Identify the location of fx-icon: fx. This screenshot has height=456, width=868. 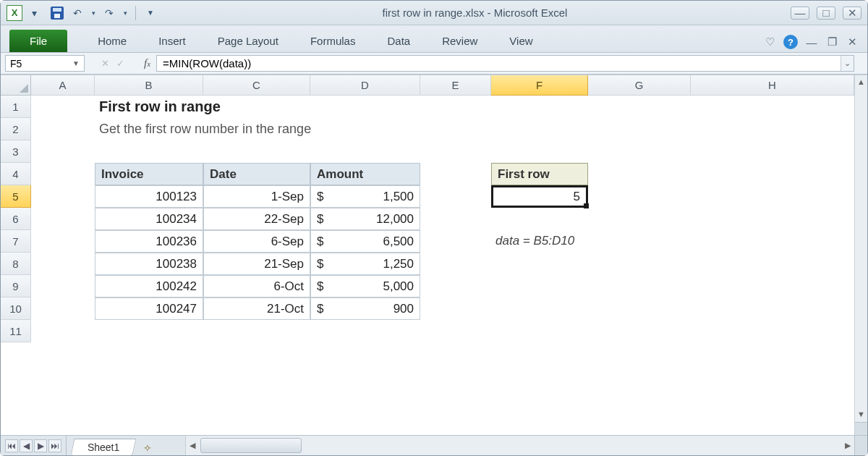
(148, 64).